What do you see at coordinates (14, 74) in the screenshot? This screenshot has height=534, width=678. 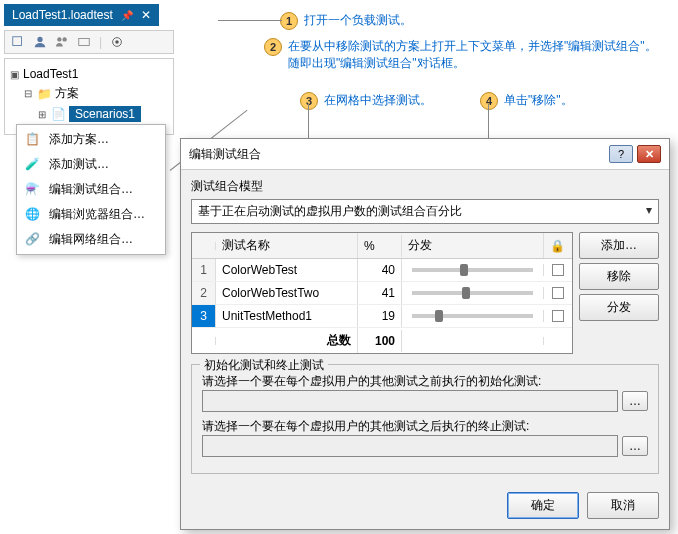 I see `expander-icon: ▣` at bounding box center [14, 74].